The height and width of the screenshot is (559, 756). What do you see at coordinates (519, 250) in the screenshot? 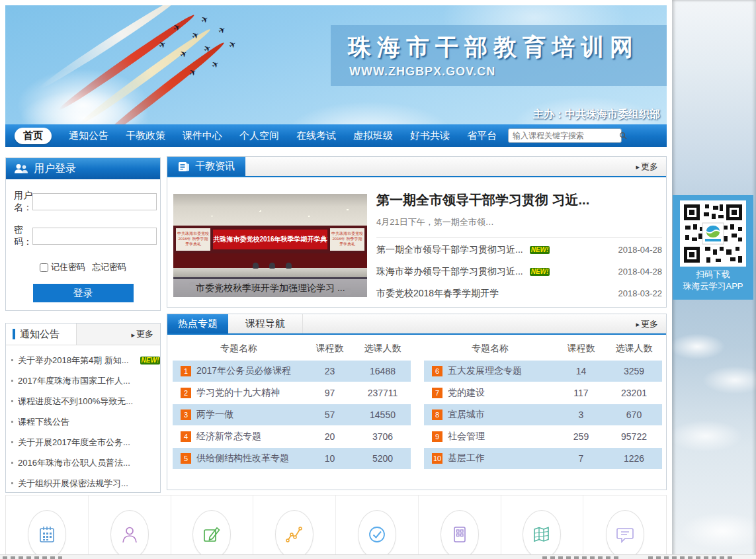
I see `news-list-item: 第一期全市领导干部学习贯彻习近... NEW! 2018-04-28` at bounding box center [519, 250].